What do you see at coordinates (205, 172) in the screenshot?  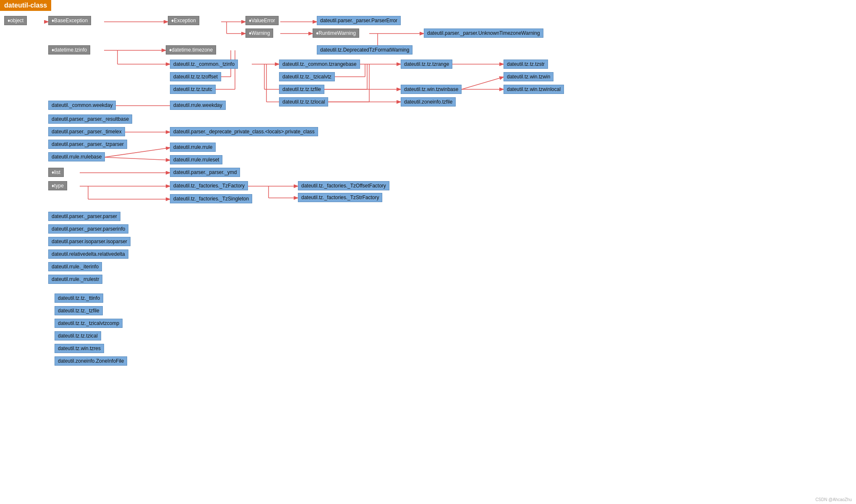 I see `node-ymd: dateutil.parser._parser._ymd` at bounding box center [205, 172].